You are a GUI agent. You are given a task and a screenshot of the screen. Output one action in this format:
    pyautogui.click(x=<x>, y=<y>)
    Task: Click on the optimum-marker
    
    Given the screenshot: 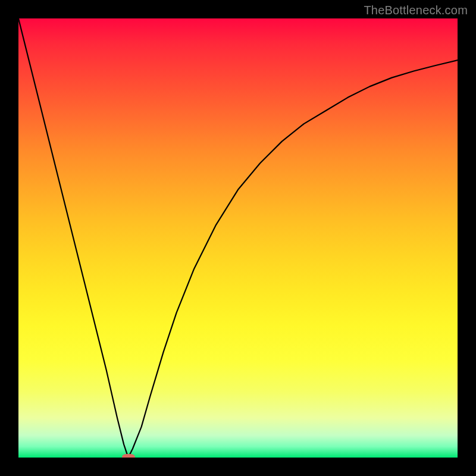 What is the action you would take?
    pyautogui.click(x=129, y=456)
    